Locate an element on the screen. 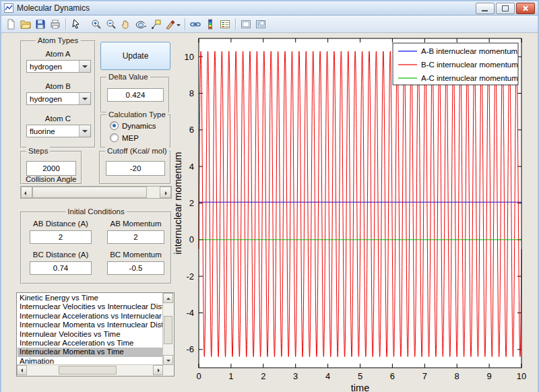  zoom-in-button is located at coordinates (96, 24).